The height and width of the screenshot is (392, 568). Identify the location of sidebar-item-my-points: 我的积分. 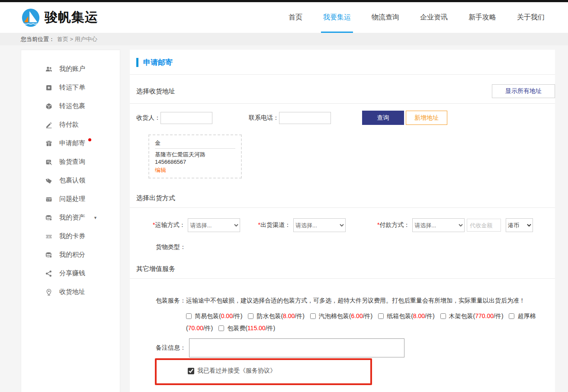
(71, 255).